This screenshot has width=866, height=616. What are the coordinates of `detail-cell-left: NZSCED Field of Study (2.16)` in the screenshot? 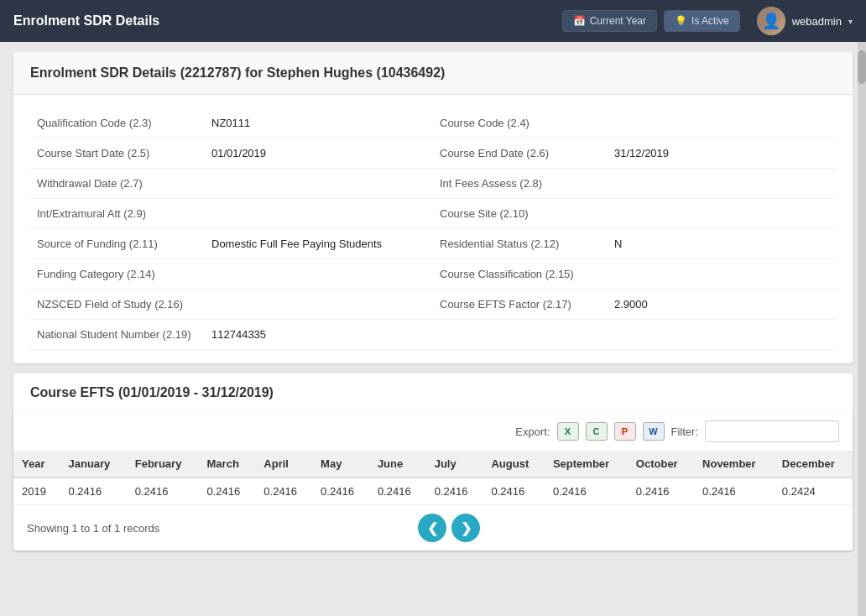 It's located at (232, 305).